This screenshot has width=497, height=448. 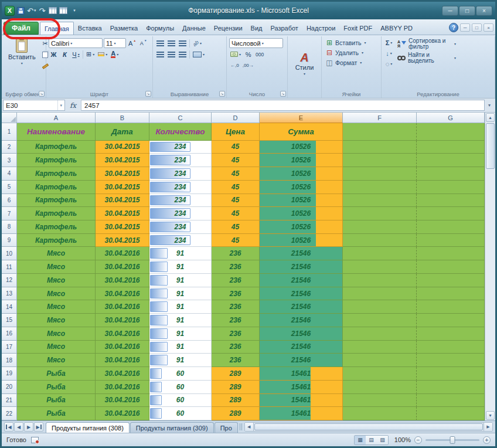 What do you see at coordinates (9, 401) in the screenshot?
I see `row-header-21: 21` at bounding box center [9, 401].